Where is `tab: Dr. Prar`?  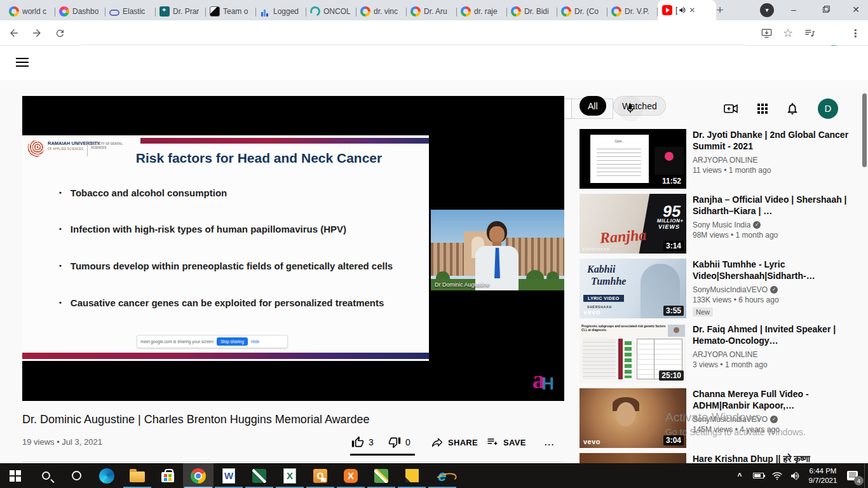 tab: Dr. Prar is located at coordinates (180, 11).